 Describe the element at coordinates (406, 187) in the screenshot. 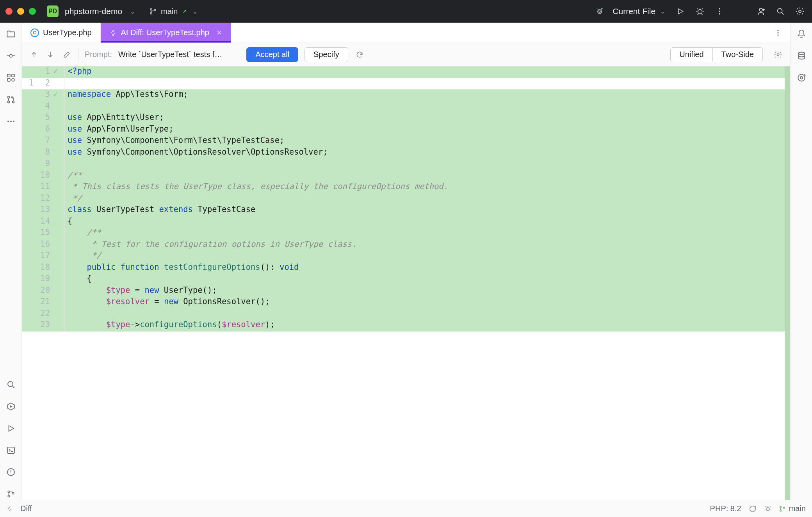

I see `code-line: 11 * This class tests the UserType class…` at that location.